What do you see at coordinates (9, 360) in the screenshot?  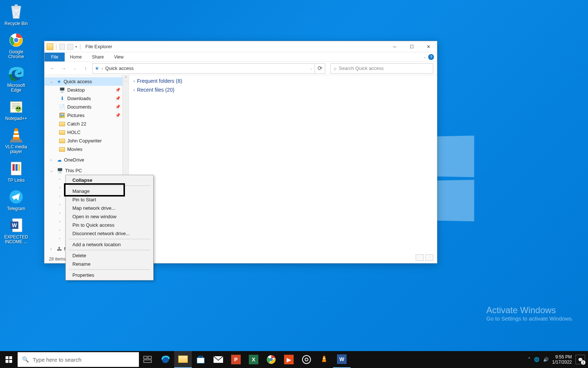 I see `start-button` at bounding box center [9, 360].